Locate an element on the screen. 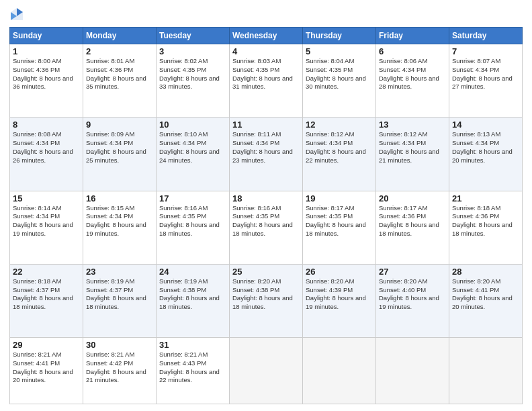 The image size is (532, 411). day-info: Sunrise: 8:08 AM Sunset: 4:34 PM Dayligh… is located at coordinates (46, 148).